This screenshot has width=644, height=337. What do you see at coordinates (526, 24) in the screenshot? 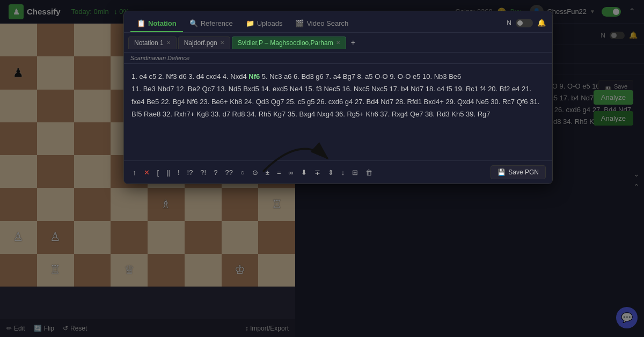
I see `modal-tab-right: N 🔔` at bounding box center [526, 24].